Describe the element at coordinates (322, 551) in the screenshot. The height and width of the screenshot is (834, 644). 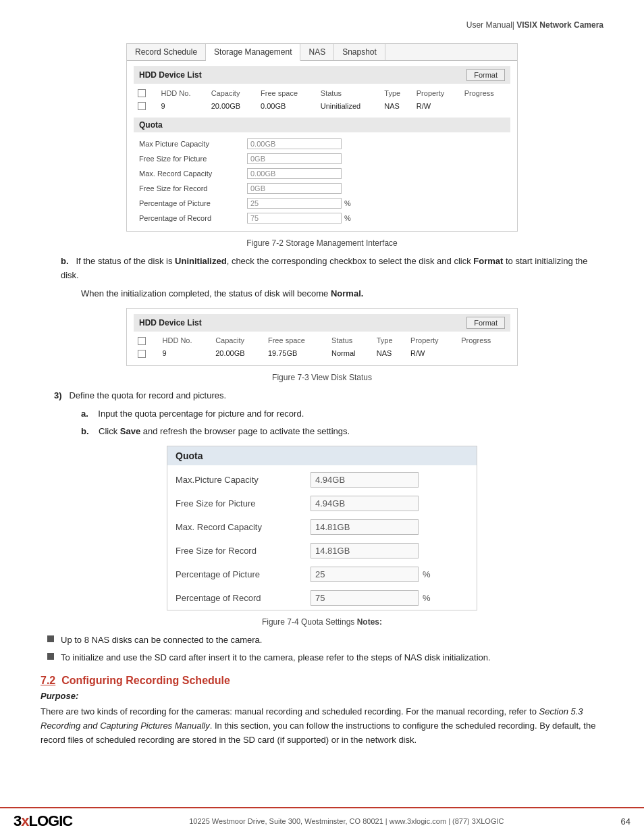
I see `quota-big-row-4: Free Size for Record` at that location.